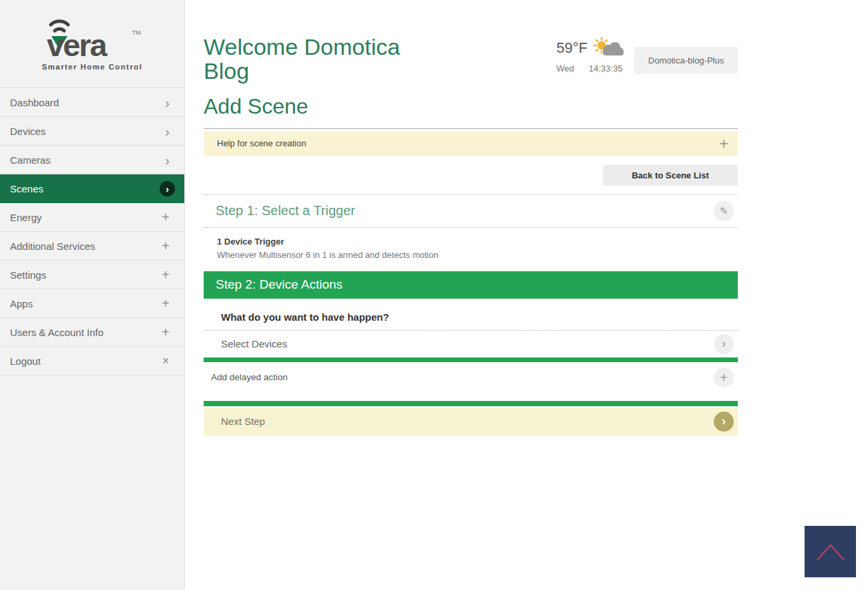 This screenshot has width=868, height=590. Describe the element at coordinates (92, 218) in the screenshot. I see `sidebar-item-energy: Energy +` at that location.